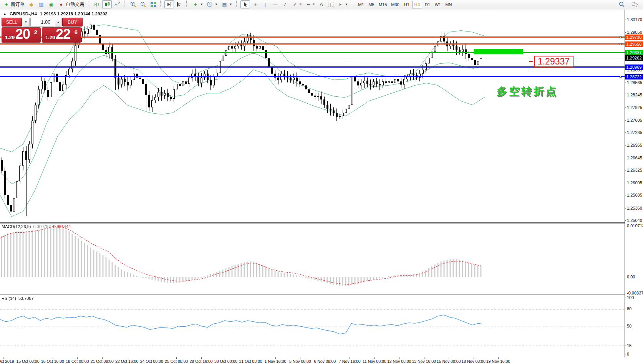  I want to click on timeframe-w1-button: W1, so click(438, 5).